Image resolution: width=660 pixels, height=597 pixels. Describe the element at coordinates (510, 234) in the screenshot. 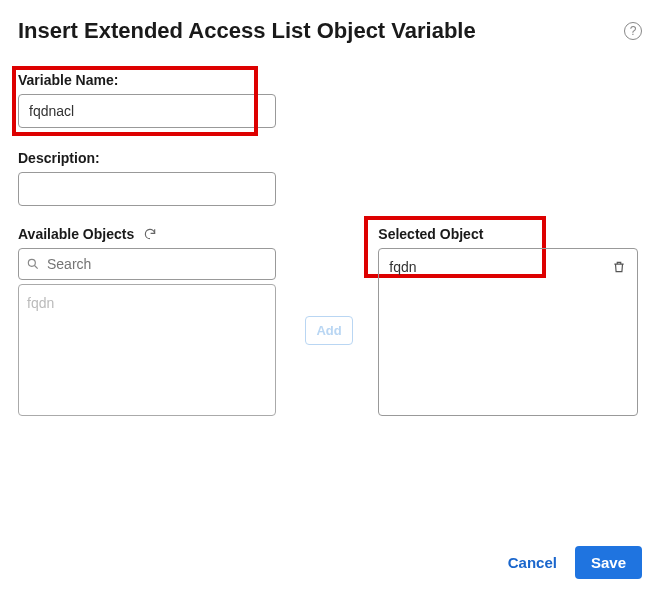

I see `selected-object-label: Selected Object` at that location.